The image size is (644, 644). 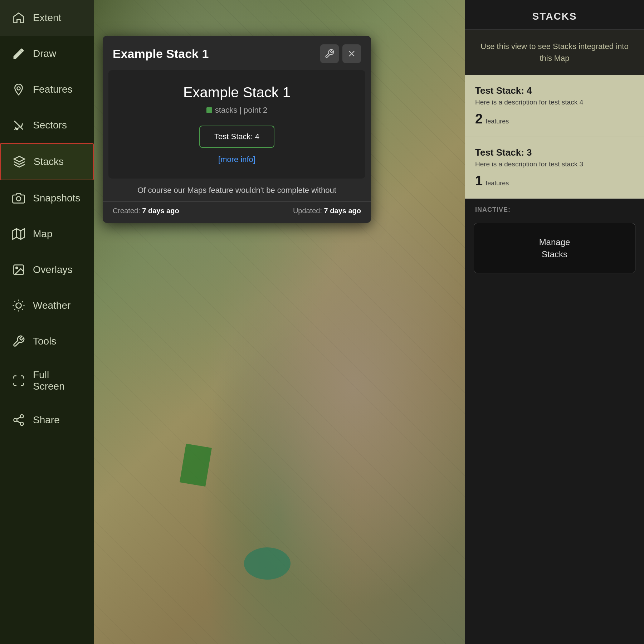 What do you see at coordinates (47, 322) in the screenshot?
I see `sidebar: Extent Draw Features Sectors` at bounding box center [47, 322].